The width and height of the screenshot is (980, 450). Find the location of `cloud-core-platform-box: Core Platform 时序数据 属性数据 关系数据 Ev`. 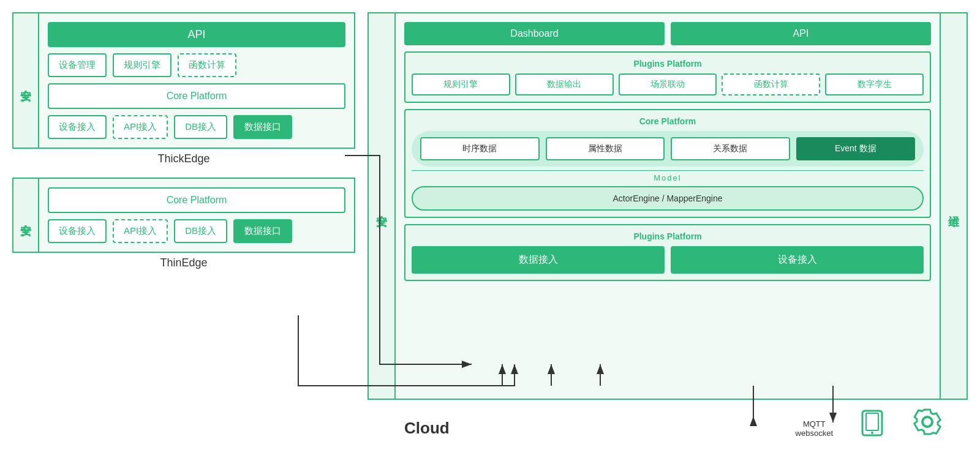

cloud-core-platform-box: Core Platform 时序数据 属性数据 关系数据 Ev is located at coordinates (668, 163).